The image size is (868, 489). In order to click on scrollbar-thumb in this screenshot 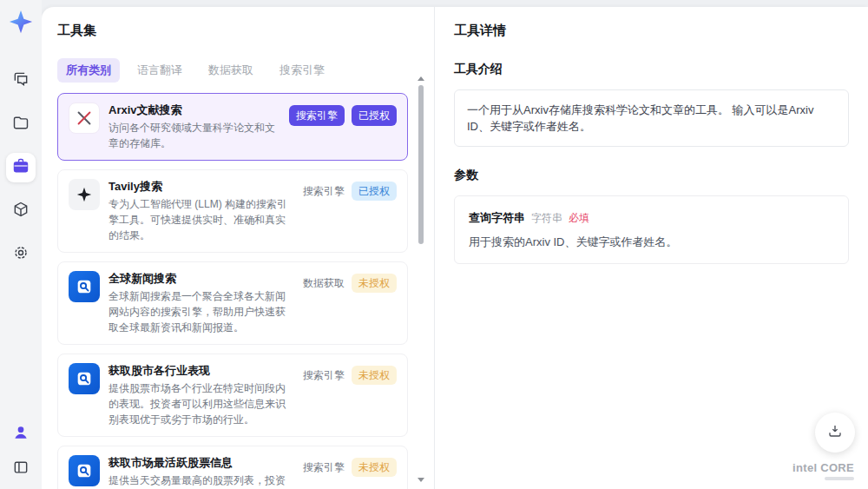, I will do `click(421, 165)`.